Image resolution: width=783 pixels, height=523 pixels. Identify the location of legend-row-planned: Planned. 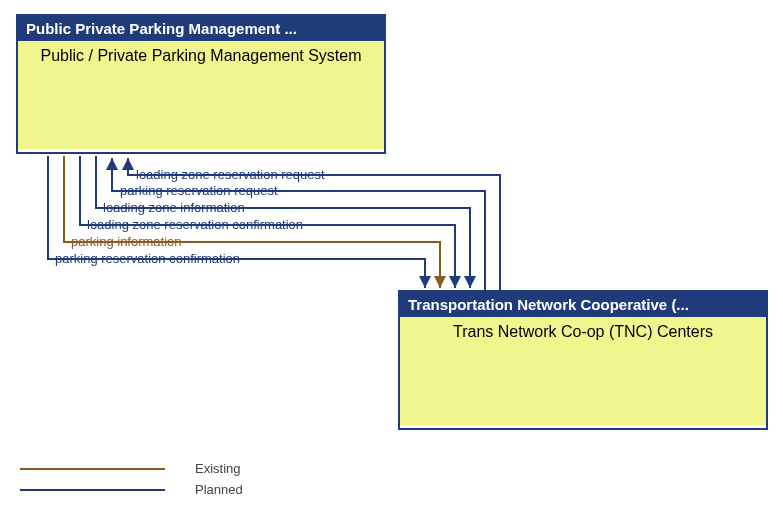
(132, 490).